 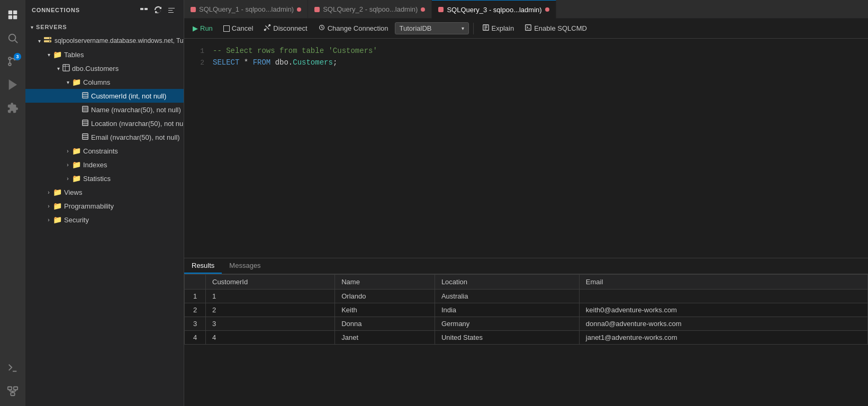 What do you see at coordinates (13, 38) in the screenshot?
I see `search-icon` at bounding box center [13, 38].